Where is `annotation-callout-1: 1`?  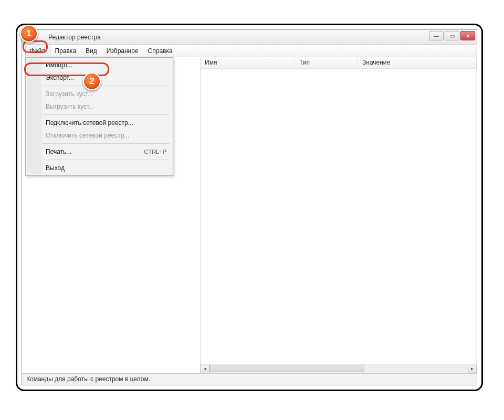
annotation-callout-1: 1 is located at coordinates (29, 34).